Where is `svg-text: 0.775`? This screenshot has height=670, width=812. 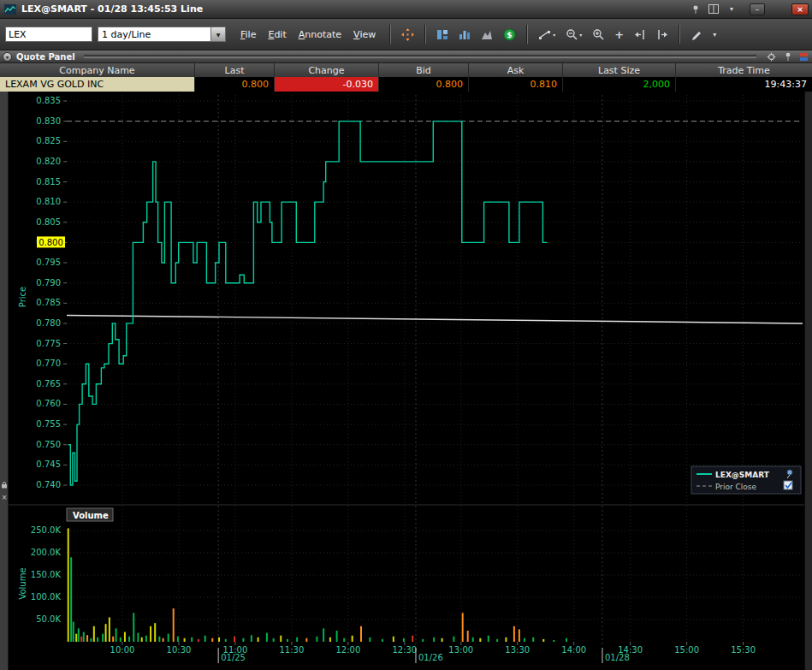 svg-text: 0.775 is located at coordinates (48, 344).